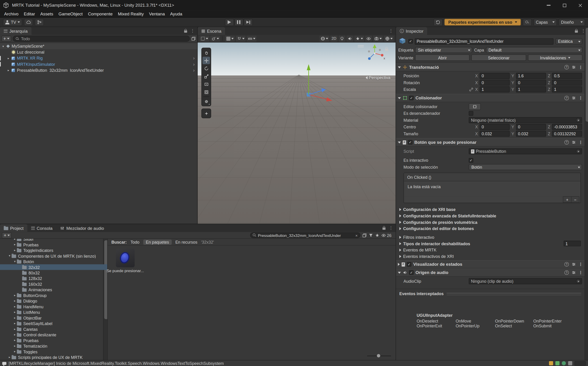 This screenshot has width=588, height=366. Describe the element at coordinates (490, 229) in the screenshot. I see `foldout-row: Configuración del editor de botones` at that location.